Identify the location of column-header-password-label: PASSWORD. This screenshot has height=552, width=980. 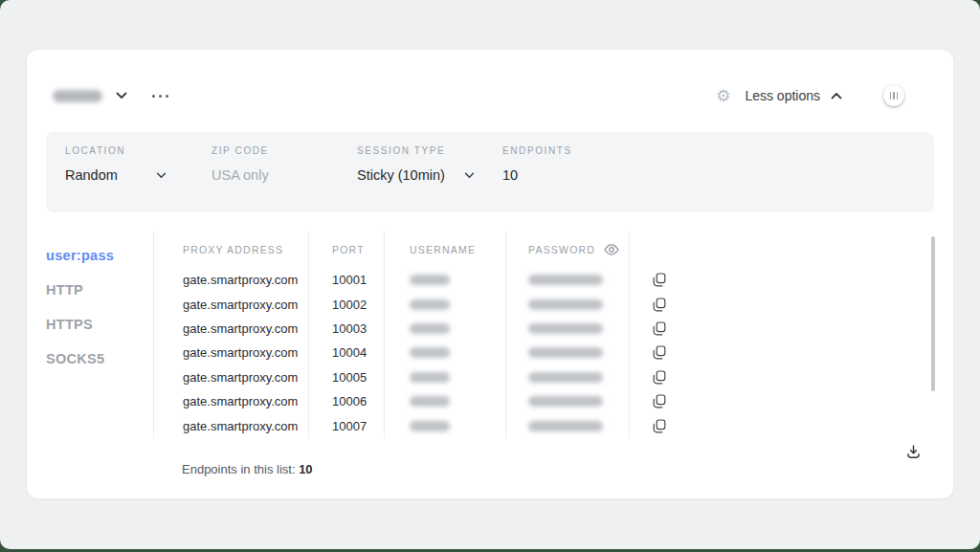
(562, 250).